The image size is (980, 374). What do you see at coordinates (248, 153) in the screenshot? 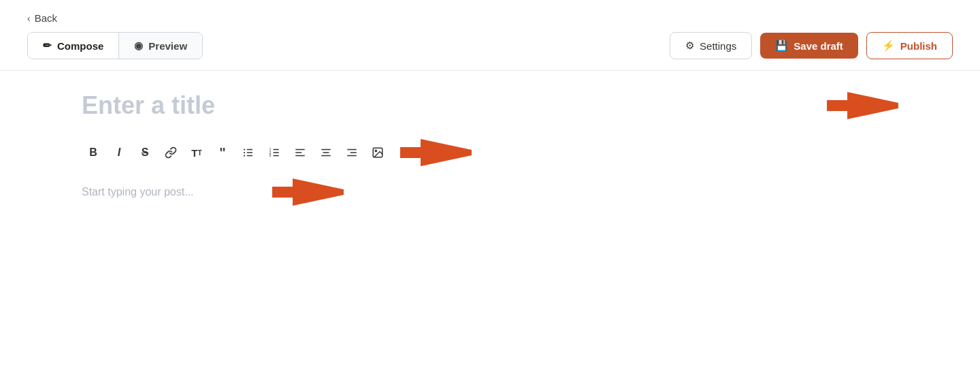
I see `bullet-list-button` at bounding box center [248, 153].